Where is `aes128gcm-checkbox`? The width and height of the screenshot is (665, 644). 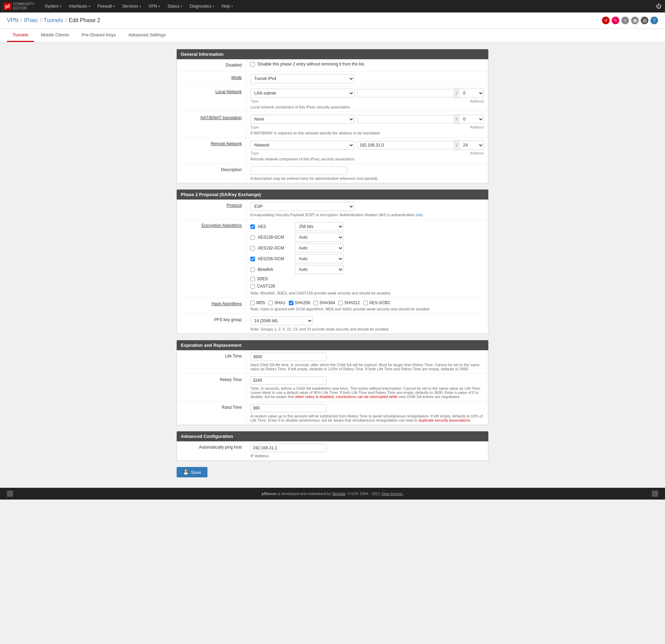 aes128gcm-checkbox is located at coordinates (253, 238).